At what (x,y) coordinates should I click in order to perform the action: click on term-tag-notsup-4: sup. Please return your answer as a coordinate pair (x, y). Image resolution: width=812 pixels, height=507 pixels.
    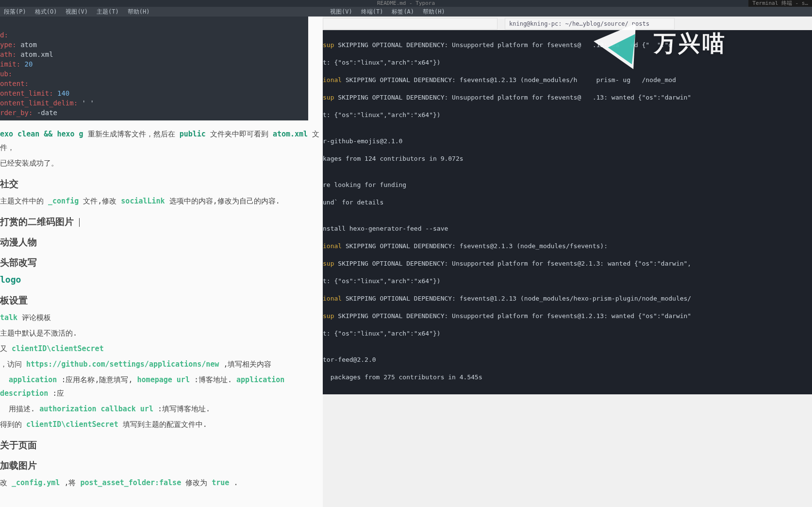
    Looking at the image, I should click on (328, 316).